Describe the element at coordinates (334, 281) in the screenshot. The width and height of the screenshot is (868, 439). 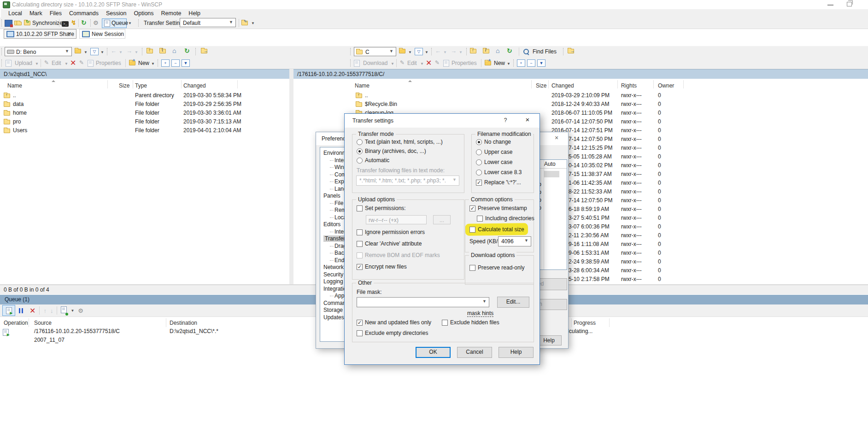
I see `preferences-tree-item-logging: Logging` at that location.